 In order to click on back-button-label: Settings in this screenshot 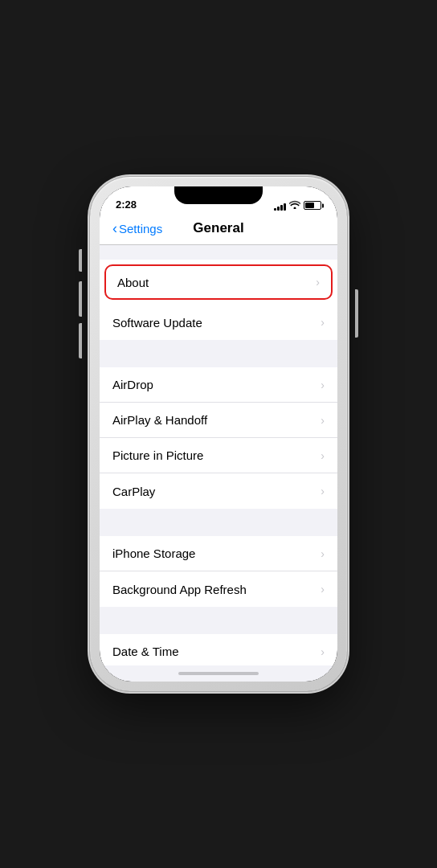, I will do `click(141, 228)`.